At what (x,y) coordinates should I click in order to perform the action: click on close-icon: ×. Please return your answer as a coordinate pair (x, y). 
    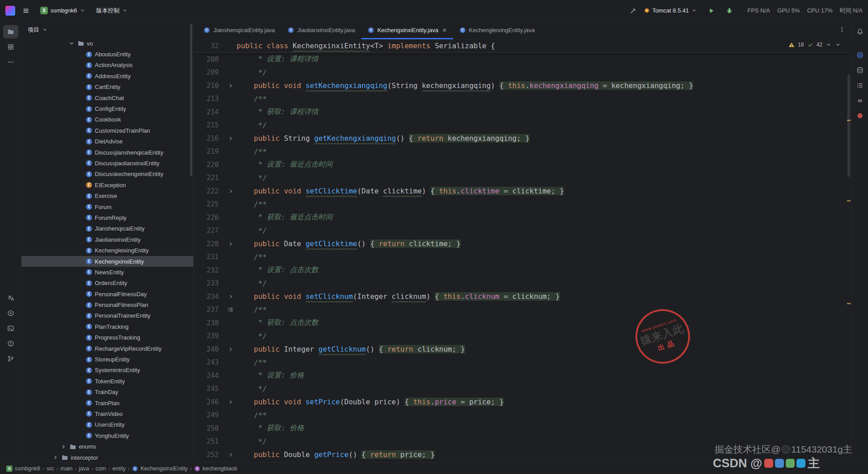
    Looking at the image, I should click on (445, 30).